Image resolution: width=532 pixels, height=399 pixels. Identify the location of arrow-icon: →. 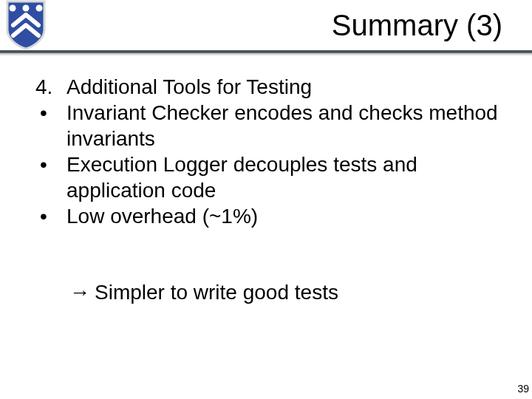
(80, 293).